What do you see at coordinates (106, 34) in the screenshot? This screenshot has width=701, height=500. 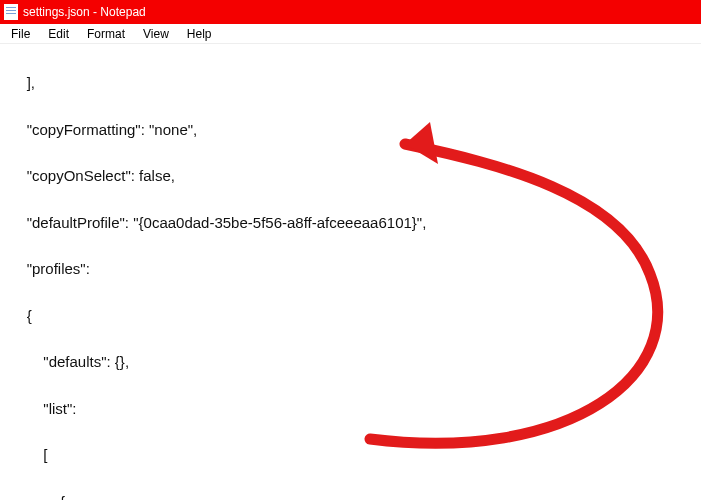 I see `menu-format: Format` at bounding box center [106, 34].